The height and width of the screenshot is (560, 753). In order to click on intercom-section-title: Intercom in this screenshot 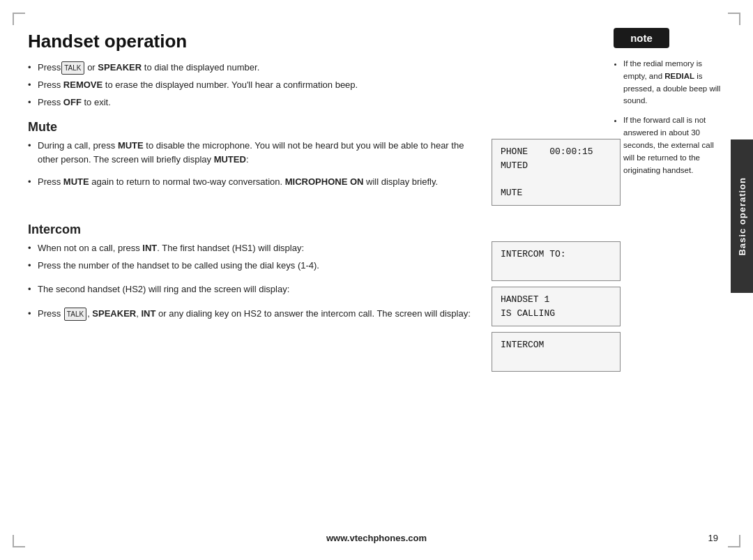, I will do `click(324, 230)`.